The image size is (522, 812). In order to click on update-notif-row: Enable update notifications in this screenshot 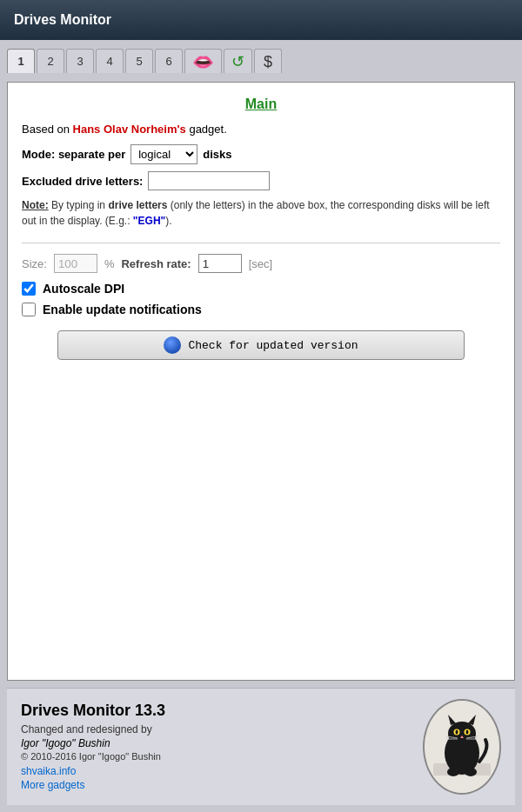, I will do `click(261, 309)`.